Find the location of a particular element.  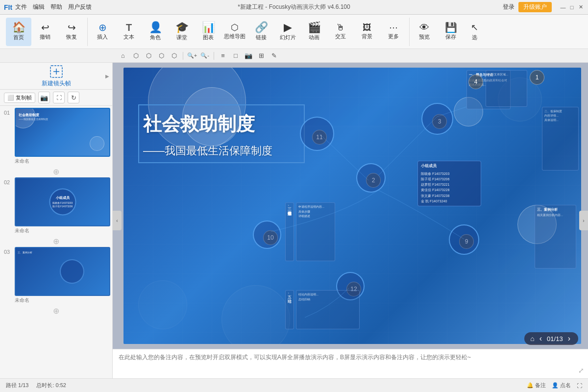

toolbar-bg-label: 背景 is located at coordinates (367, 36).